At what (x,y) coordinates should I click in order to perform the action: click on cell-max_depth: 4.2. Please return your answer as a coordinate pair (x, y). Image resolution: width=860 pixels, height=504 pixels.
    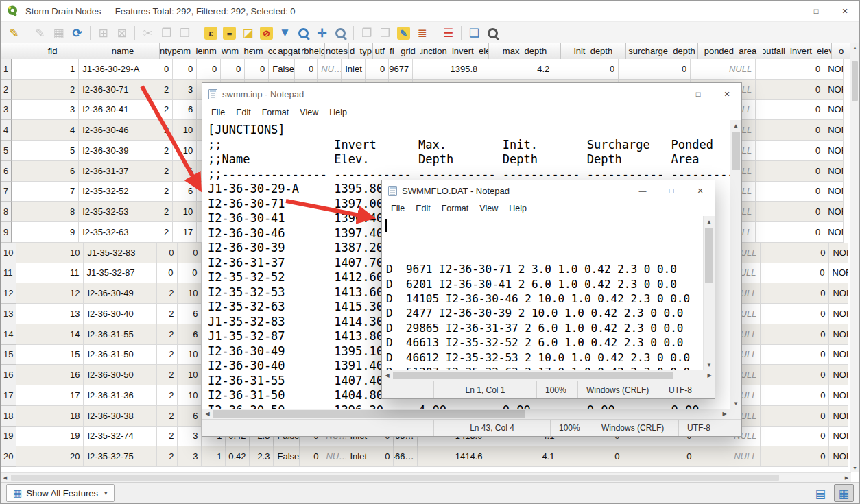
    Looking at the image, I should click on (517, 69).